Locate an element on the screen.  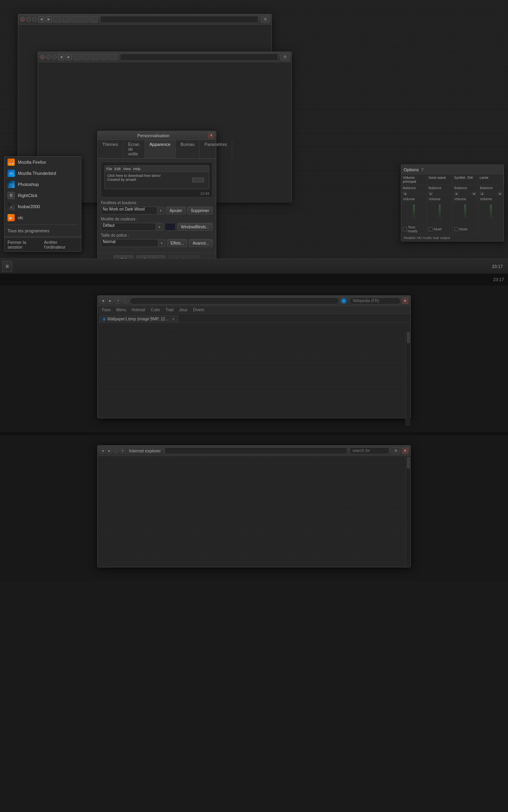
bm-divers: Divers is located at coordinates (198, 310).